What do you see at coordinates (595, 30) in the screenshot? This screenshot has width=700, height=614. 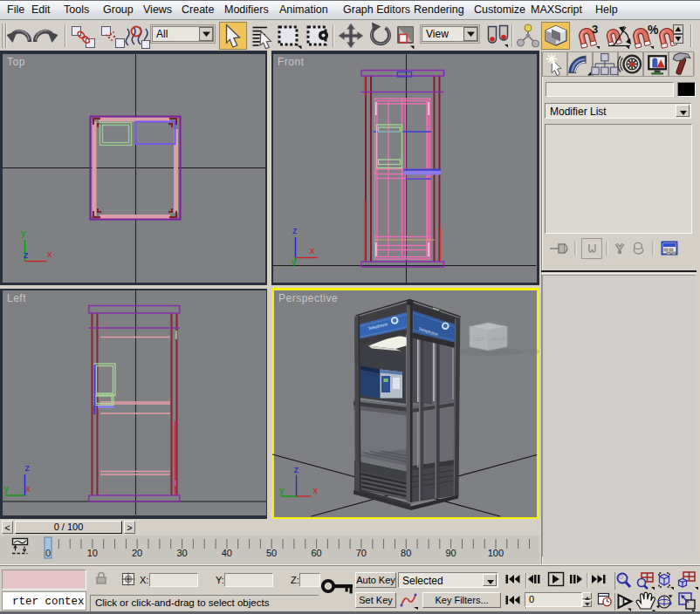 I see `svg-text: 3` at bounding box center [595, 30].